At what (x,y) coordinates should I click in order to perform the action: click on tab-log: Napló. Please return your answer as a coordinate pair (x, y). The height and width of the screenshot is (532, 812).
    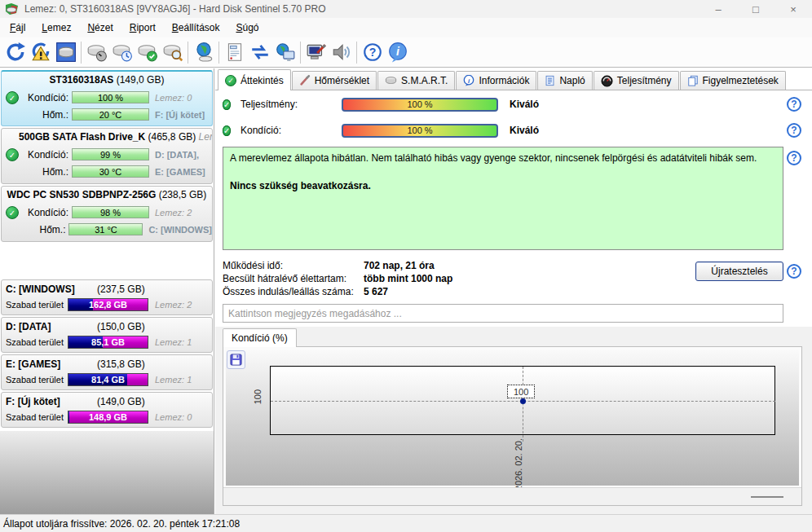
    Looking at the image, I should click on (564, 80).